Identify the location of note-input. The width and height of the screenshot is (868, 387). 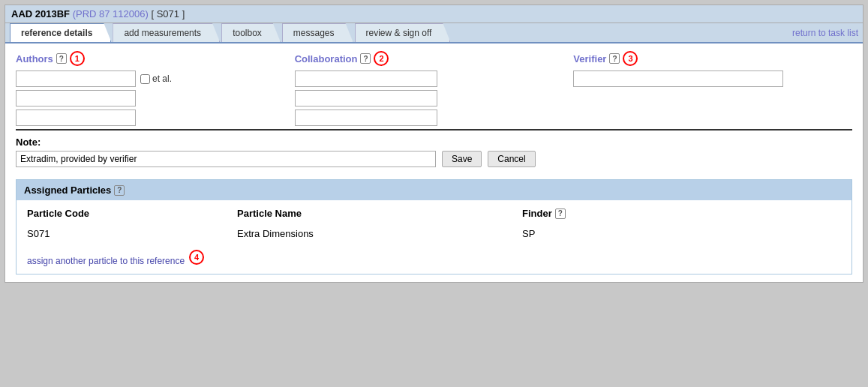
(226, 159).